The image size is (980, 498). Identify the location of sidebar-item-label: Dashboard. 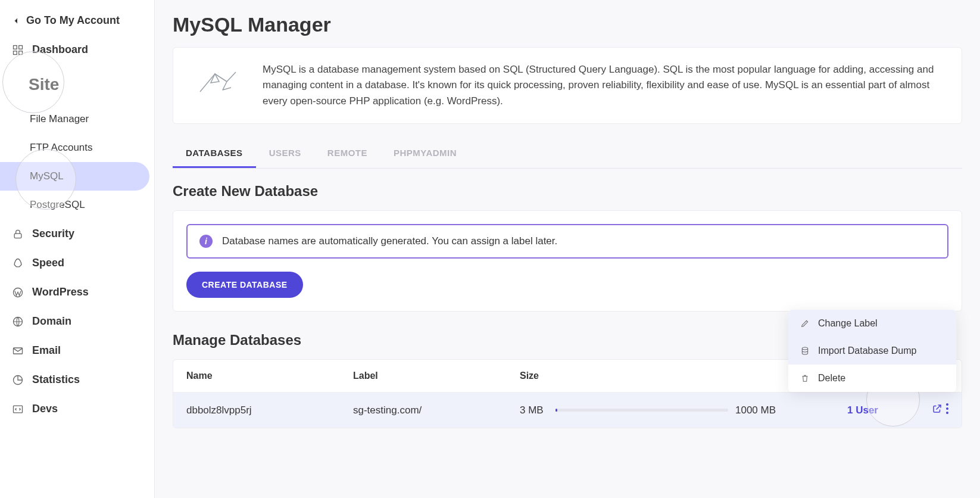
(60, 50).